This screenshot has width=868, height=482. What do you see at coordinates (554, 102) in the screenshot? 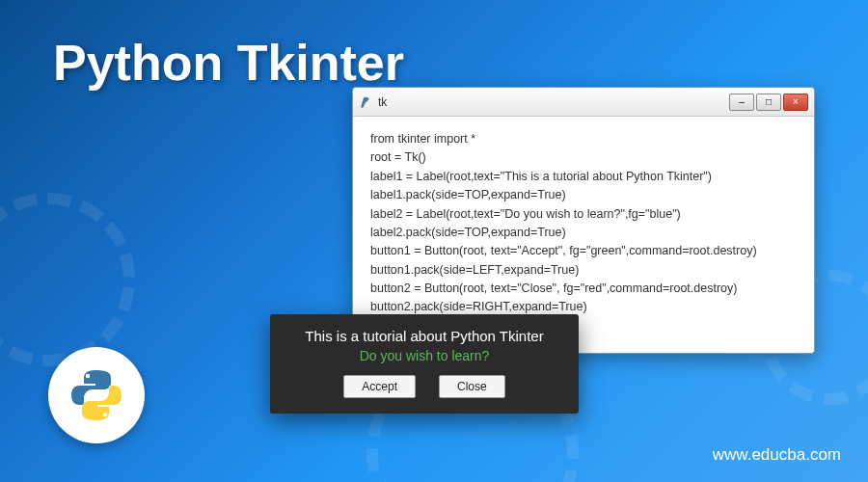
I see `window-title: tk` at bounding box center [554, 102].